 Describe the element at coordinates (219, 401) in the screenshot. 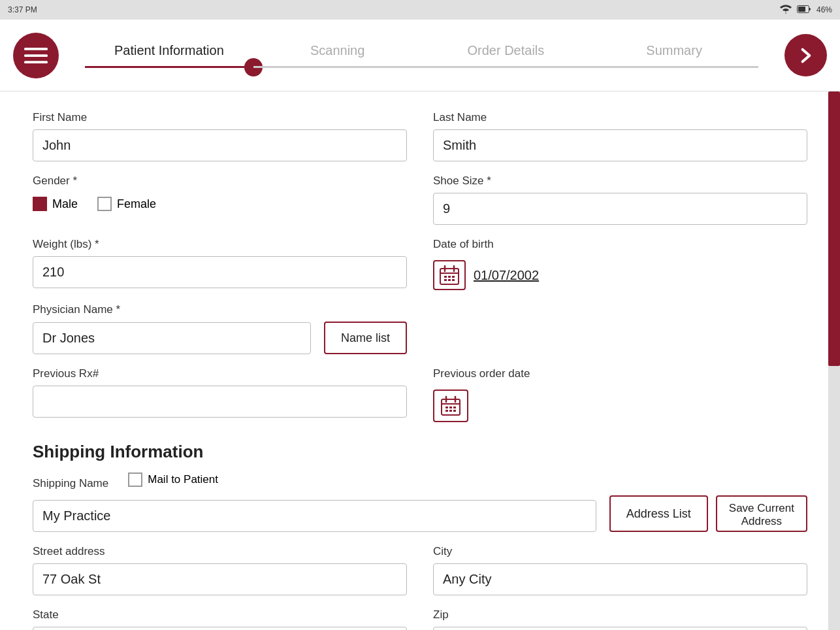

I see `prev-rx-input` at that location.